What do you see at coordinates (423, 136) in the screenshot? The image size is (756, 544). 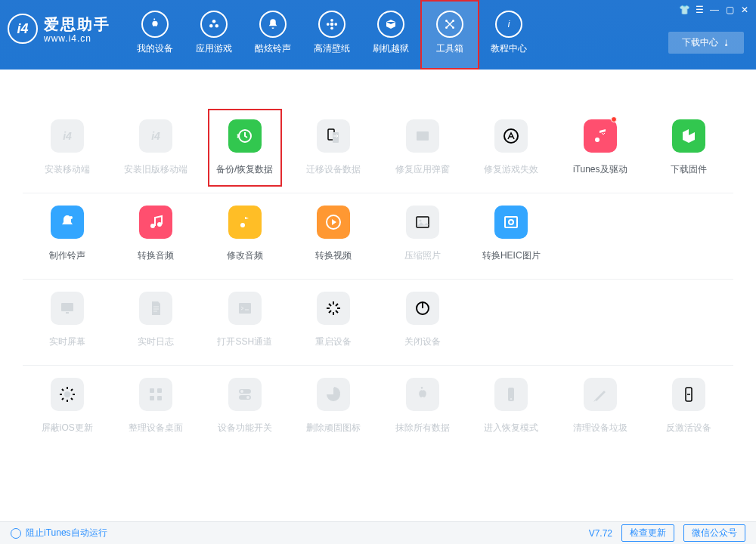 I see `popup-icon` at bounding box center [423, 136].